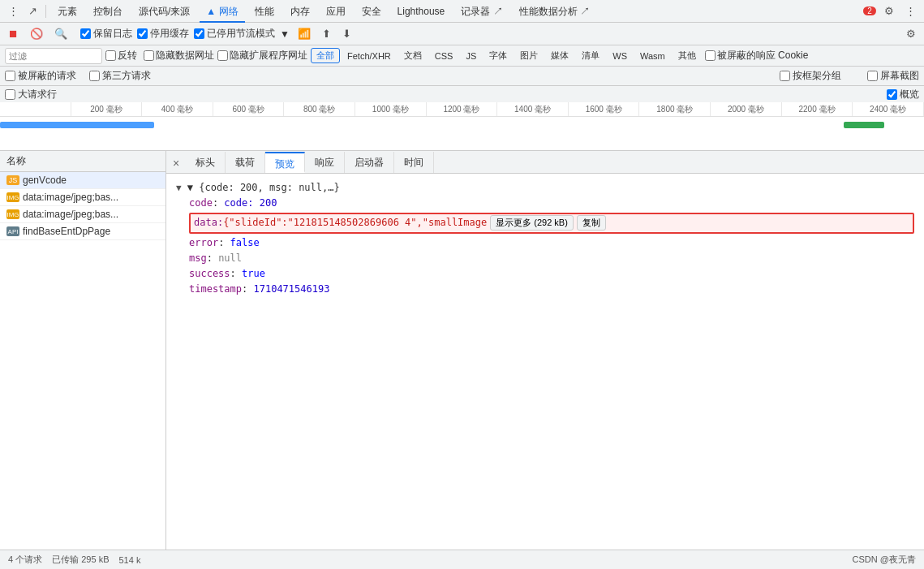 The image size is (924, 569). I want to click on tab-performance: 性能, so click(264, 11).